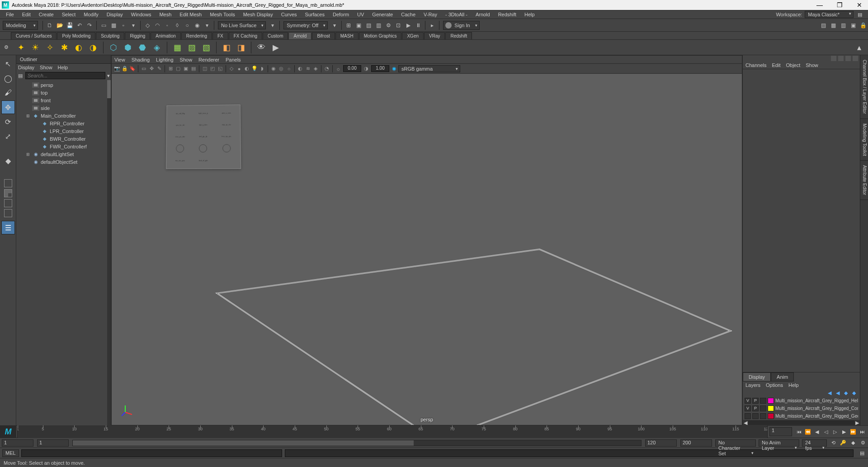 The width and height of the screenshot is (868, 467). Describe the element at coordinates (33, 36) in the screenshot. I see `shelf-tab-curves-surfaces: Curves / Surfaces` at that location.